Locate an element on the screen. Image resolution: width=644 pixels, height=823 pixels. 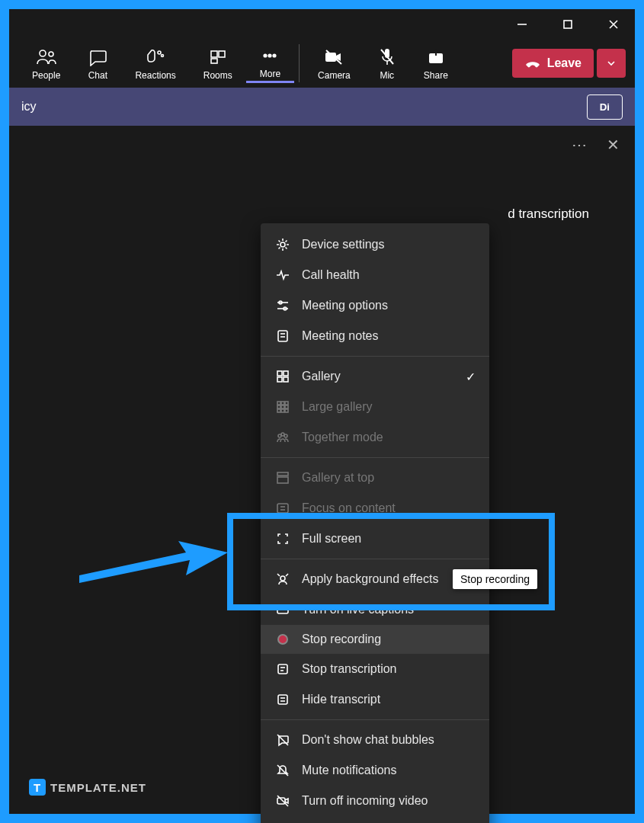
together-icon is located at coordinates (283, 437).